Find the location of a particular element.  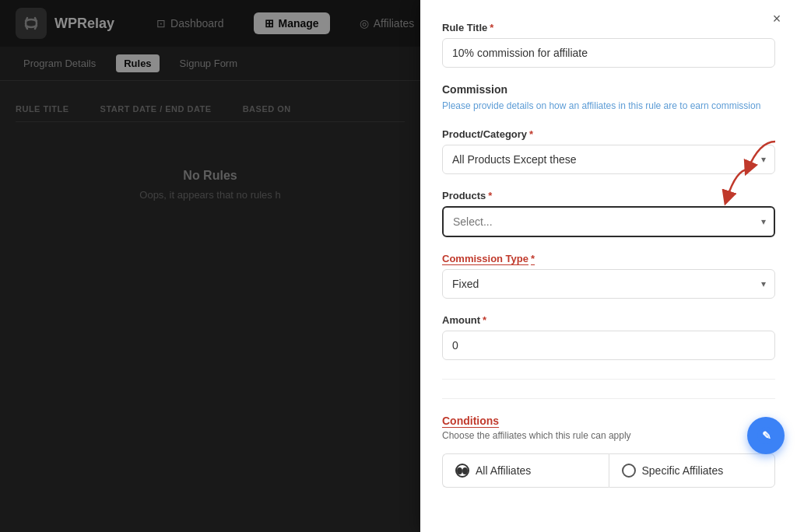

product-category-select: All Products All Products Except these S… is located at coordinates (609, 159).